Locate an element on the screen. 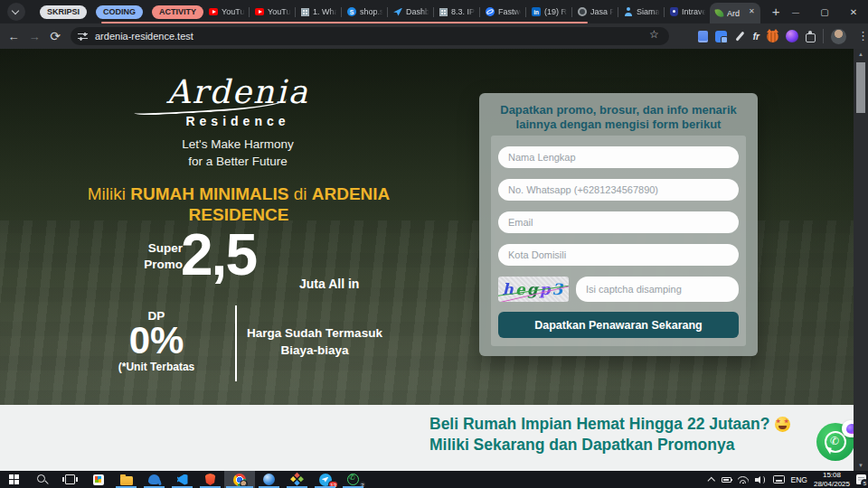 This screenshot has height=488, width=868. ai-extension-icon is located at coordinates (792, 36).